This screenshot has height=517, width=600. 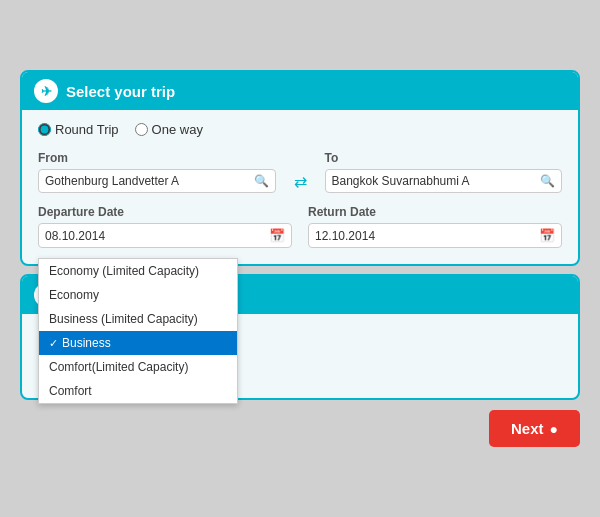 I want to click on round-trip-radio: Round Trip, so click(x=78, y=130).